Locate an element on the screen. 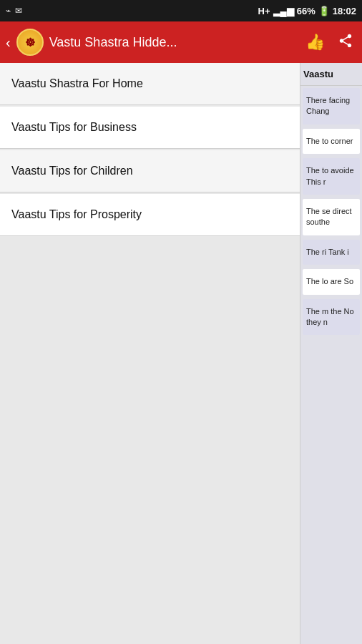 The image size is (362, 644). content-item-2: The to avoide This r is located at coordinates (331, 176).